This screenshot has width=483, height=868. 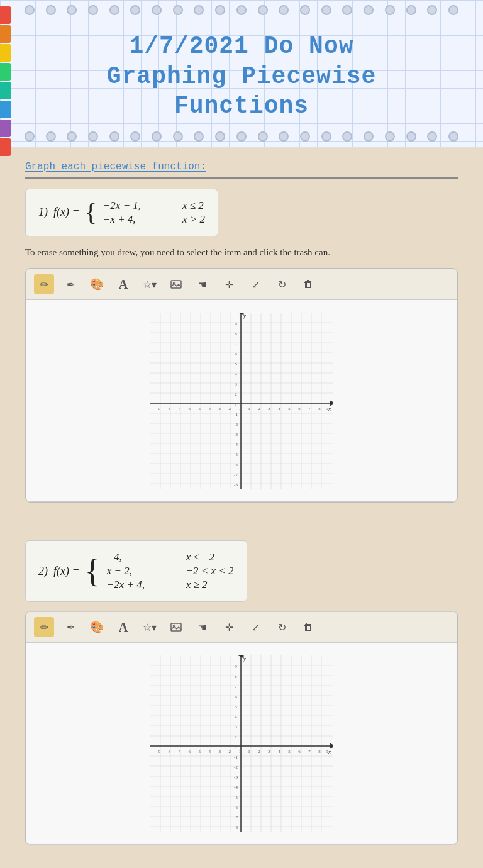 I want to click on tab-blue, so click(x=6, y=109).